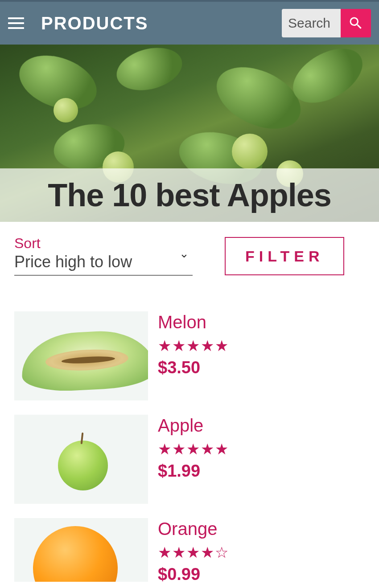 The image size is (379, 588). I want to click on search-box, so click(326, 23).